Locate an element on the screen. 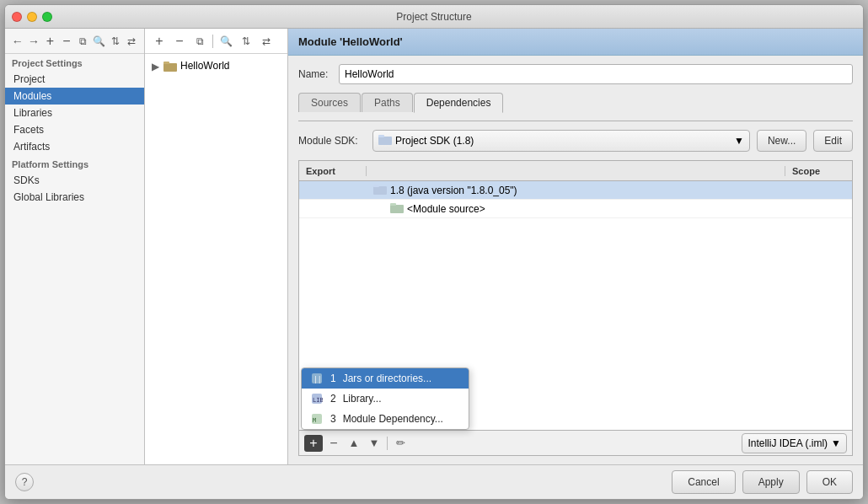 This screenshot has width=868, height=504. dropdown-item-jars: || 1 Jars or directories... is located at coordinates (385, 378).